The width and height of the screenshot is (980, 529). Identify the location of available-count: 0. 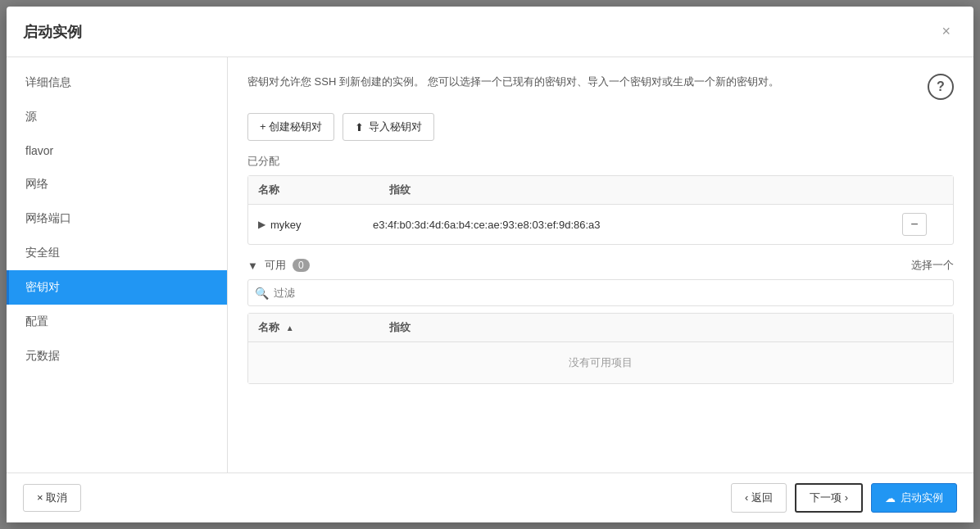
(302, 265).